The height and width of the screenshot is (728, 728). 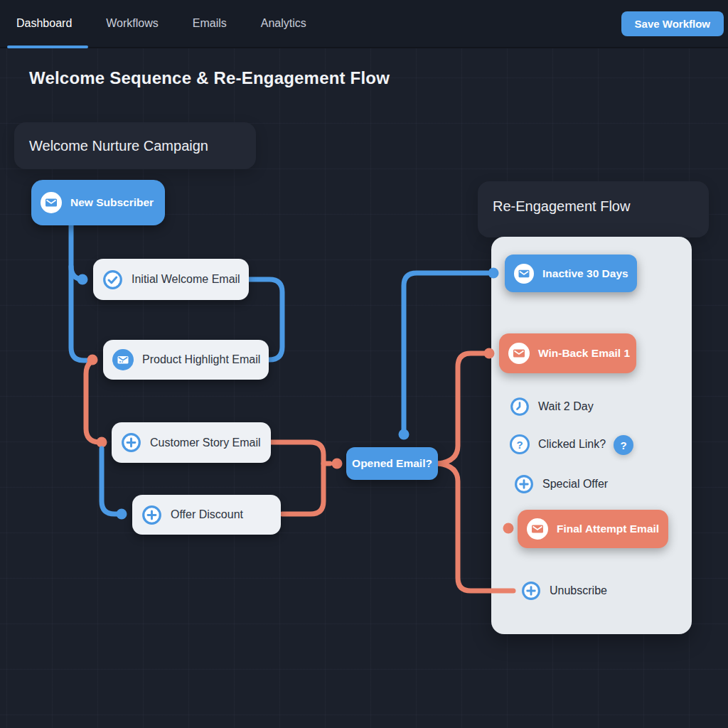 What do you see at coordinates (566, 407) in the screenshot?
I see `step-label: Wait 2 Day` at bounding box center [566, 407].